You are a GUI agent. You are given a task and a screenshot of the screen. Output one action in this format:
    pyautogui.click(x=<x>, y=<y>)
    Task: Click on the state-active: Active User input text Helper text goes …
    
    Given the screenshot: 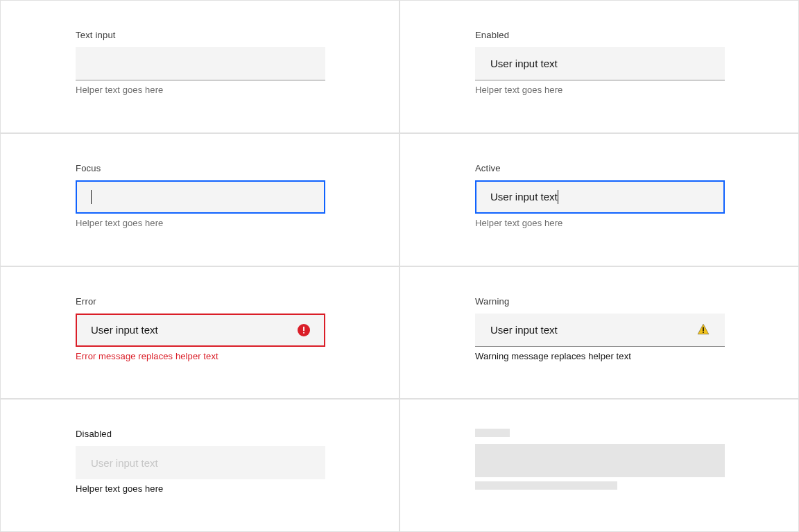 What is the action you would take?
    pyautogui.click(x=599, y=200)
    